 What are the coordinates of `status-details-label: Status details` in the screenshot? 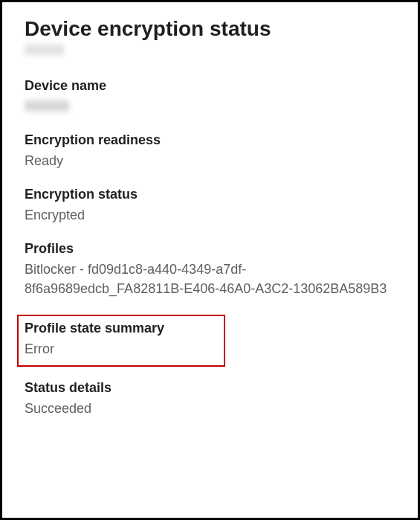 It's located at (210, 388).